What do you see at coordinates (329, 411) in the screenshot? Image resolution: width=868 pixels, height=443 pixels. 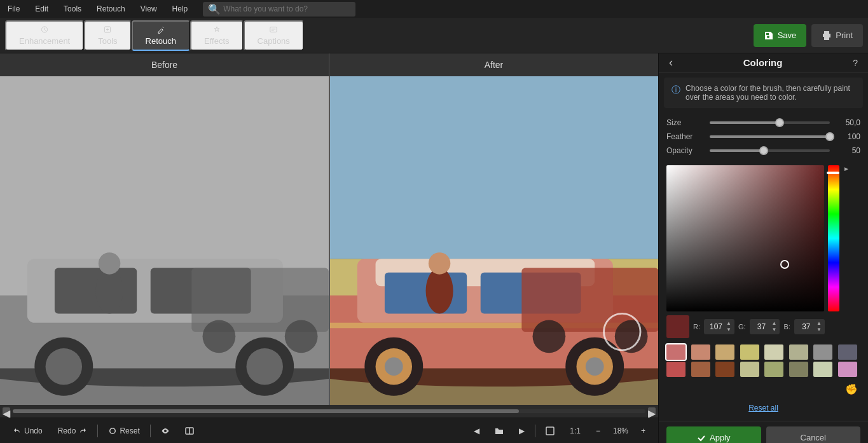 I see `scrollbar-h` at bounding box center [329, 411].